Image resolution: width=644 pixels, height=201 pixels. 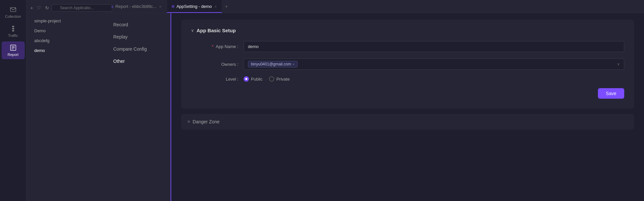 What do you see at coordinates (216, 7) in the screenshot?
I see `tab-appsetting-close: ×` at bounding box center [216, 7].